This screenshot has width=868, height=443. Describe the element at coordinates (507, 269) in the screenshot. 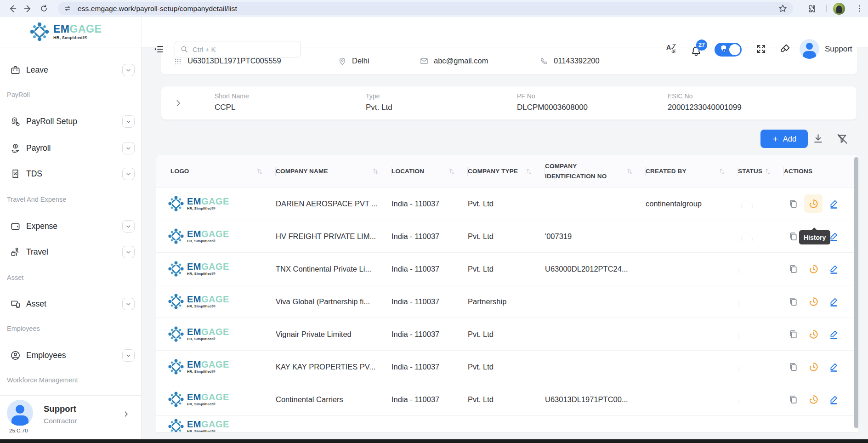

I see `table-row: EMGAGEHR, Simplified!® TNX Continental P…` at that location.